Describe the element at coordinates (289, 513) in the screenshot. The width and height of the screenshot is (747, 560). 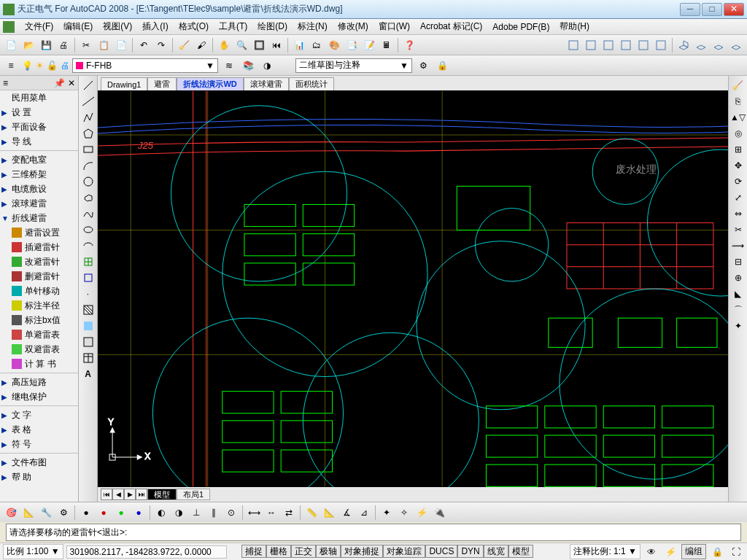
I see `bt16: ⇄` at that location.